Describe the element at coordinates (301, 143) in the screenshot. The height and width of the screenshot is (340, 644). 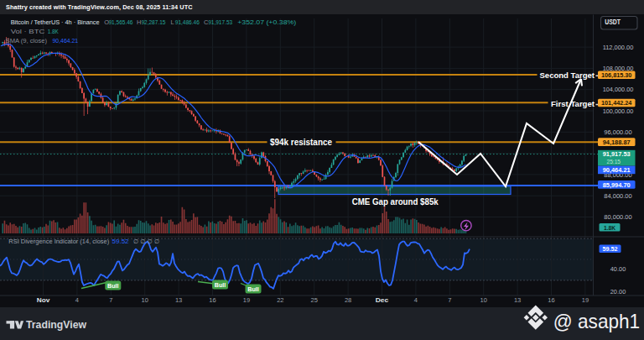
I see `svg-text: $94k resistance` at that location.